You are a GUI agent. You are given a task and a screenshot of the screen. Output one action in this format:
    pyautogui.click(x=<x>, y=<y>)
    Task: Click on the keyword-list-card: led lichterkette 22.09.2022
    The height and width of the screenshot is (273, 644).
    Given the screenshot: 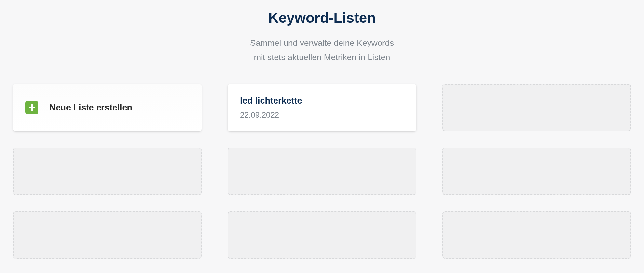 What is the action you would take?
    pyautogui.click(x=322, y=108)
    